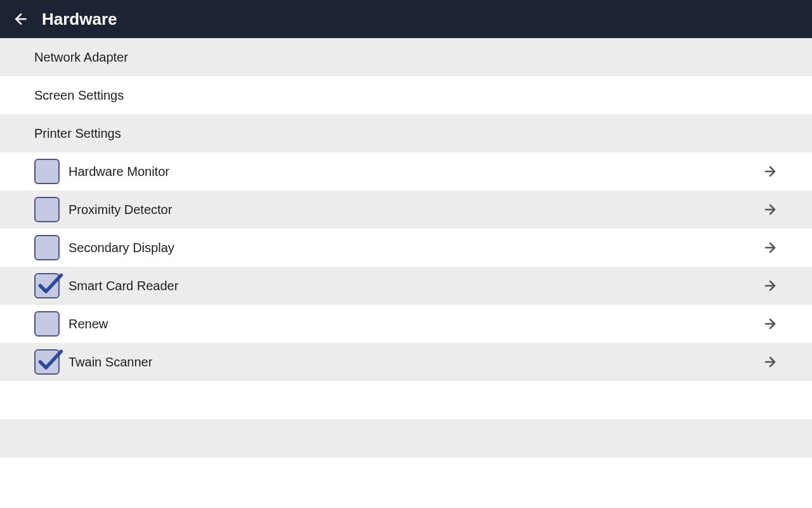 This screenshot has height=508, width=812. Describe the element at coordinates (406, 248) in the screenshot. I see `list-row: Secondary Display` at that location.